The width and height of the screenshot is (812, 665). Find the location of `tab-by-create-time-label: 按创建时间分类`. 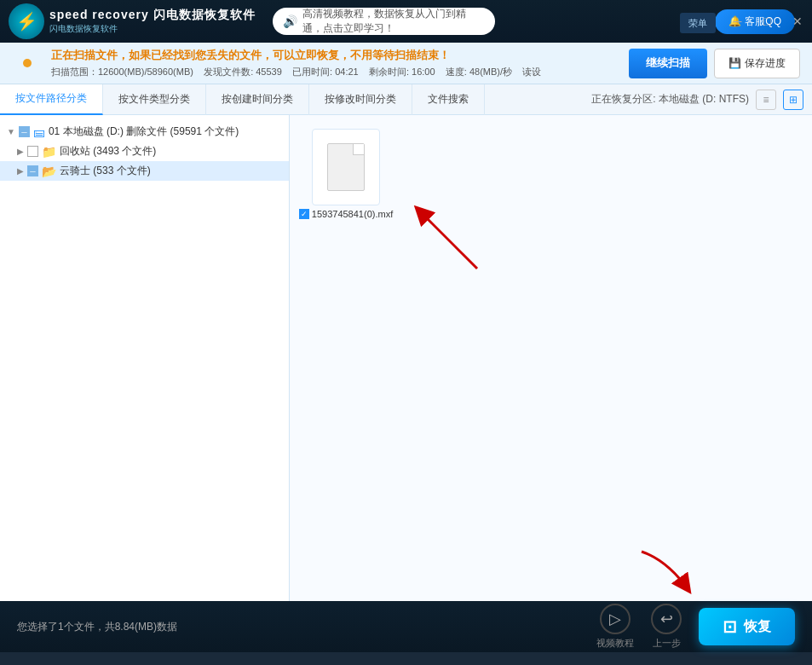

tab-by-create-time-label: 按创建时间分类 is located at coordinates (257, 99).